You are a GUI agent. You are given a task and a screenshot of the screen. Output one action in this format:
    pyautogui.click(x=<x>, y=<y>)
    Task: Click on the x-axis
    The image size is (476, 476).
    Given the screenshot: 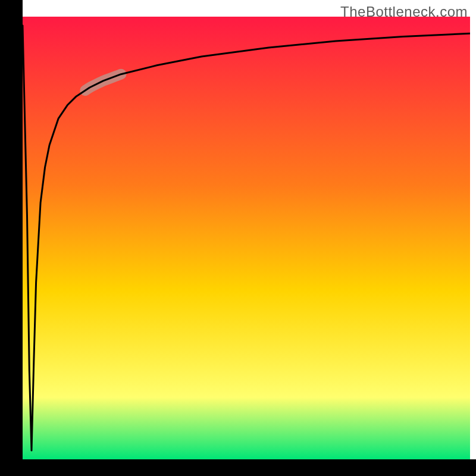 What is the action you would take?
    pyautogui.click(x=238, y=468)
    